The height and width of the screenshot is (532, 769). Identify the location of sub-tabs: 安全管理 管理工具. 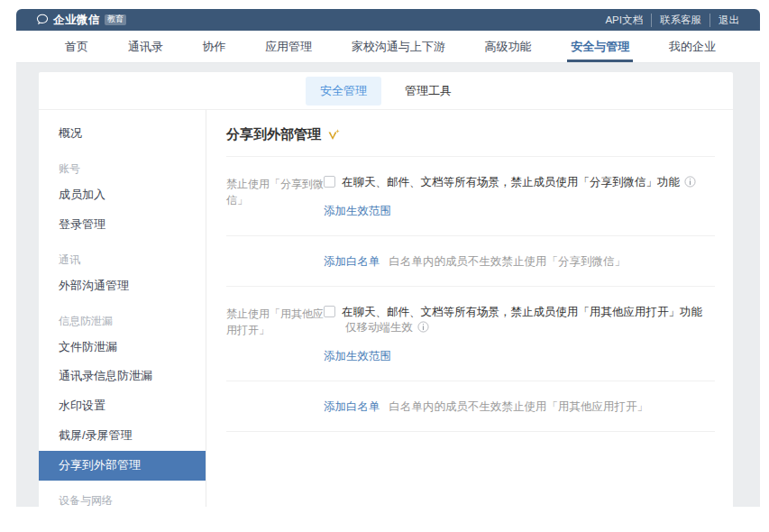
(386, 91).